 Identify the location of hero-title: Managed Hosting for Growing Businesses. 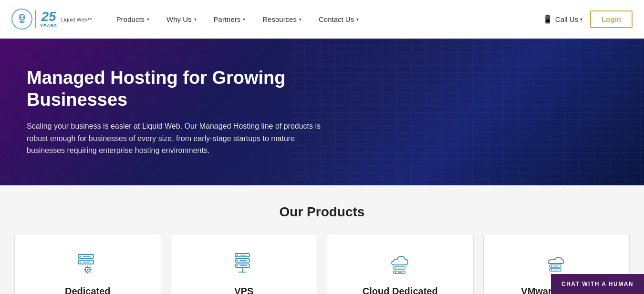
(189, 89).